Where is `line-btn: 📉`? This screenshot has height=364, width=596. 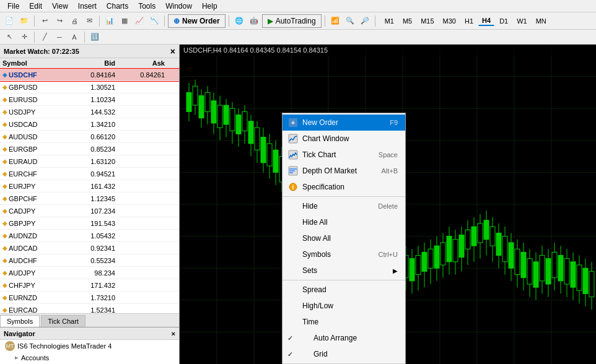 line-btn: 📉 is located at coordinates (154, 21).